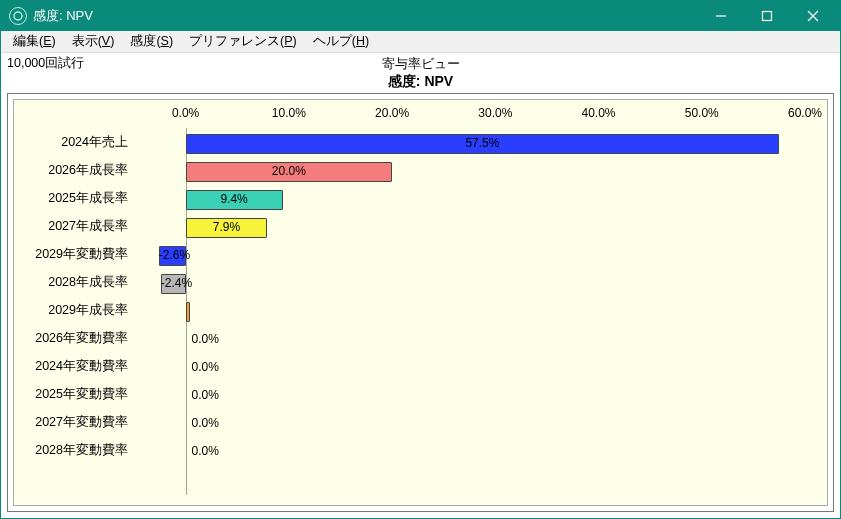  I want to click on y-category-label: 2027年成長率, so click(74, 226).